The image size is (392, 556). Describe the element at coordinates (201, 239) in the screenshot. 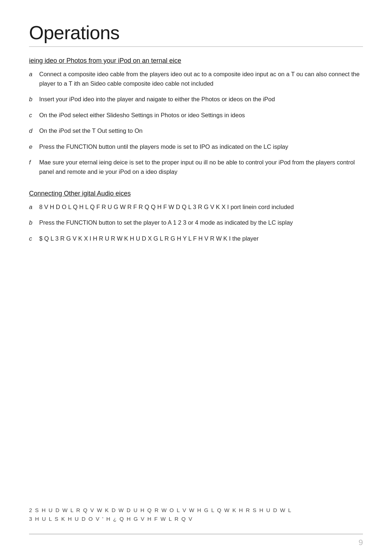

I see `list-content: $ Q L 3 R G V K X I H R U R W K H U D X …` at that location.